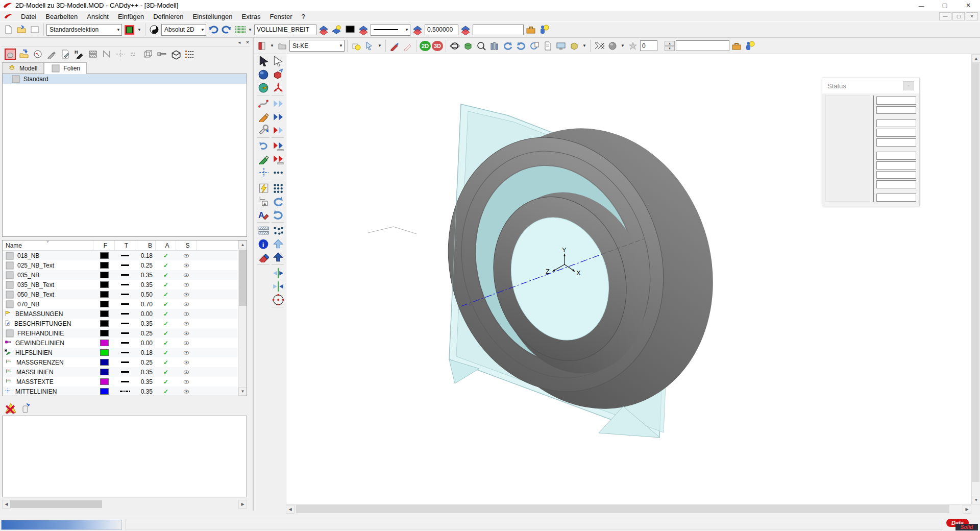  What do you see at coordinates (166, 246) in the screenshot?
I see `col-header-a: A` at bounding box center [166, 246].